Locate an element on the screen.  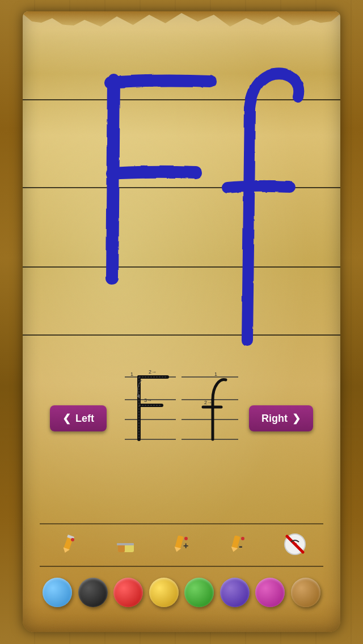
eraser-tool is located at coordinates (125, 544).